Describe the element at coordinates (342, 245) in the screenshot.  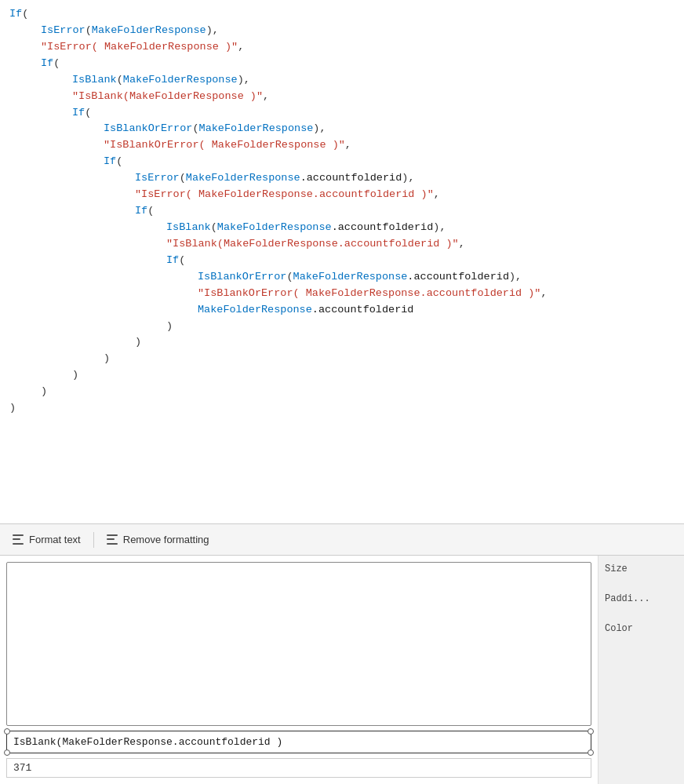
I see `code-line: "IsBlank(MakeFolderResponse.accountfolde…` at that location.